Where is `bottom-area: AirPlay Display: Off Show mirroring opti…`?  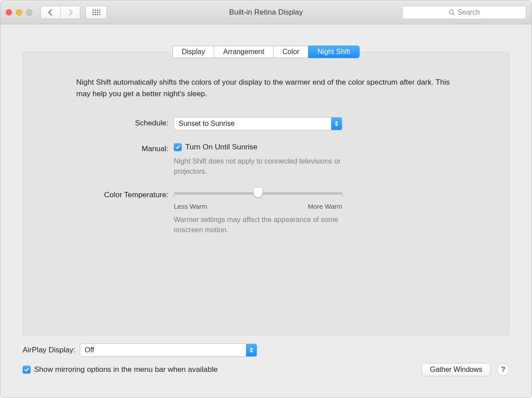
bottom-area: AirPlay Display: Off Show mirroring opti… is located at coordinates (266, 360).